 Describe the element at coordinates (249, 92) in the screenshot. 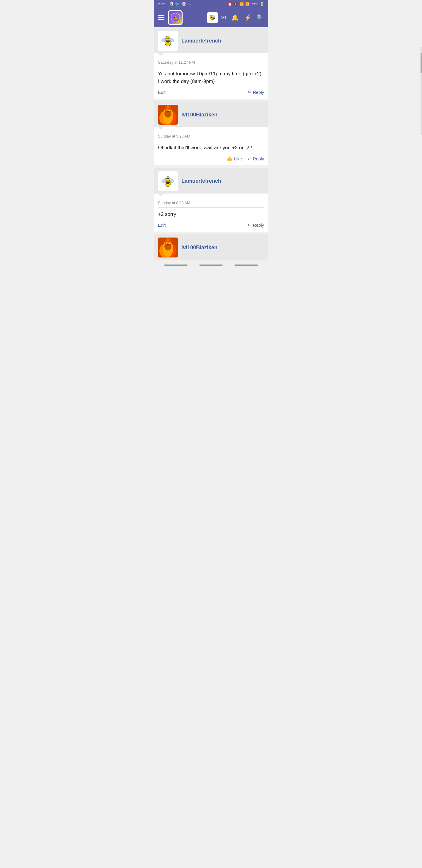

I see `reply-icon-1: ↩` at that location.